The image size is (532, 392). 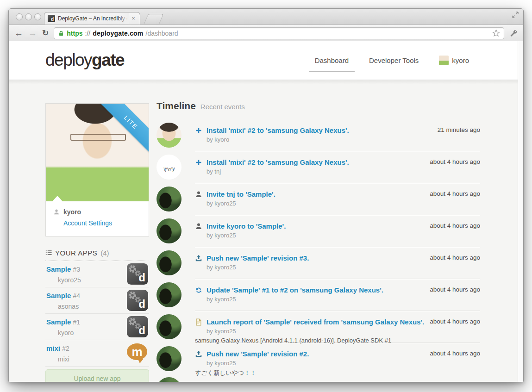 What do you see at coordinates (295, 290) in the screenshot?
I see `event-title-link: Update 'Sample' #1 to #2 on 'samsung Gal…` at bounding box center [295, 290].